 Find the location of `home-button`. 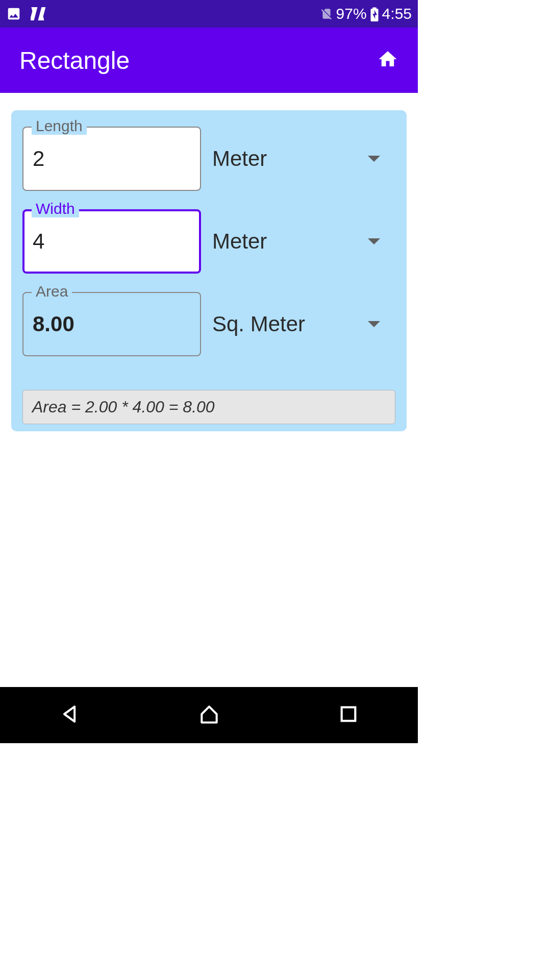

home-button is located at coordinates (388, 60).